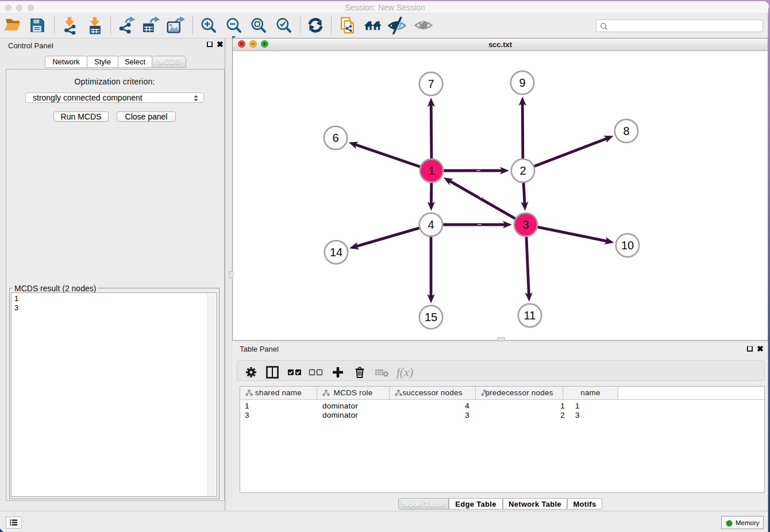  I want to click on svg-text: 2, so click(523, 171).